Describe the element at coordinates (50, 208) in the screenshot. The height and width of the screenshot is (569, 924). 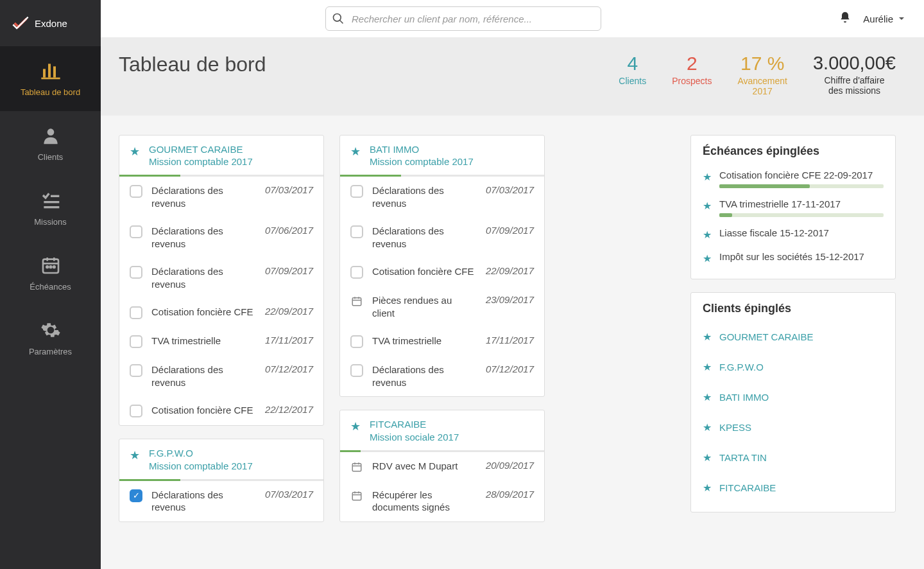
I see `sidebar-item-missions: Missions` at that location.